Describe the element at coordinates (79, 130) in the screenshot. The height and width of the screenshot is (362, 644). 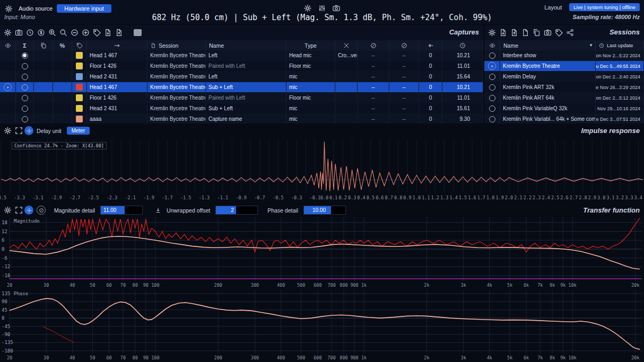
I see `meter-button: Meter` at that location.